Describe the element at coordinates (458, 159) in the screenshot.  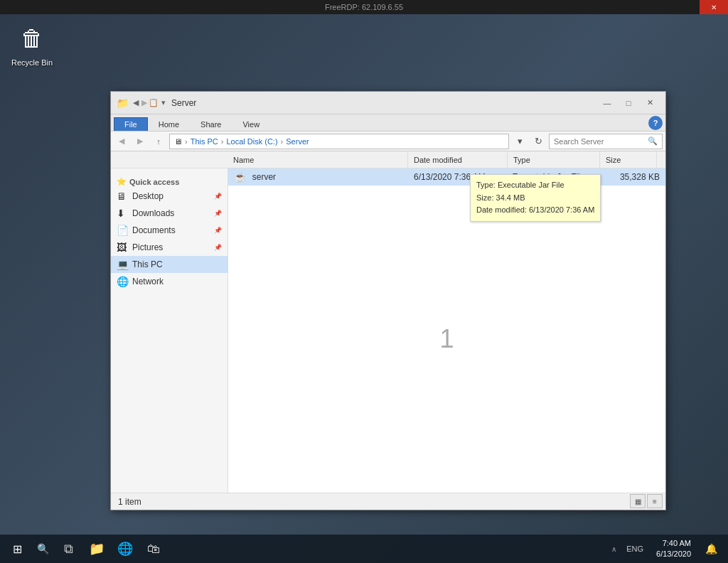
I see `col-date: Date modified` at that location.